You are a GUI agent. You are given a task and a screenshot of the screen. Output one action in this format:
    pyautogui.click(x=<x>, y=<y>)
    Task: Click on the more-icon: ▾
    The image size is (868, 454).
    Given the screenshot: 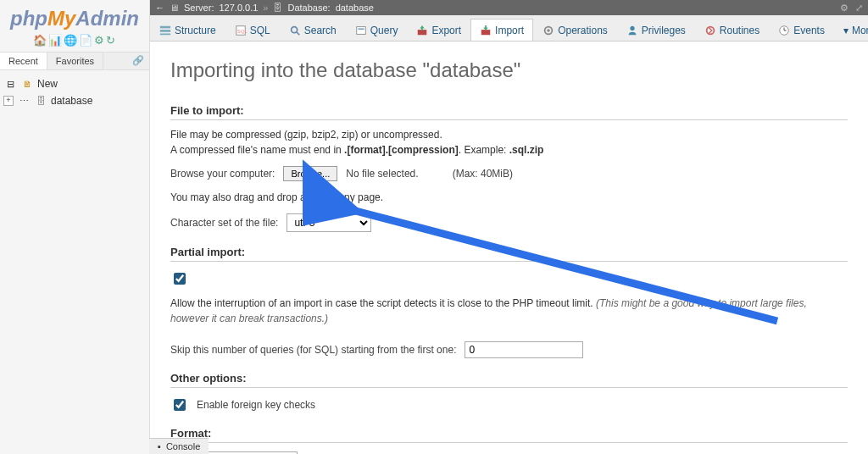 What is the action you would take?
    pyautogui.click(x=846, y=30)
    